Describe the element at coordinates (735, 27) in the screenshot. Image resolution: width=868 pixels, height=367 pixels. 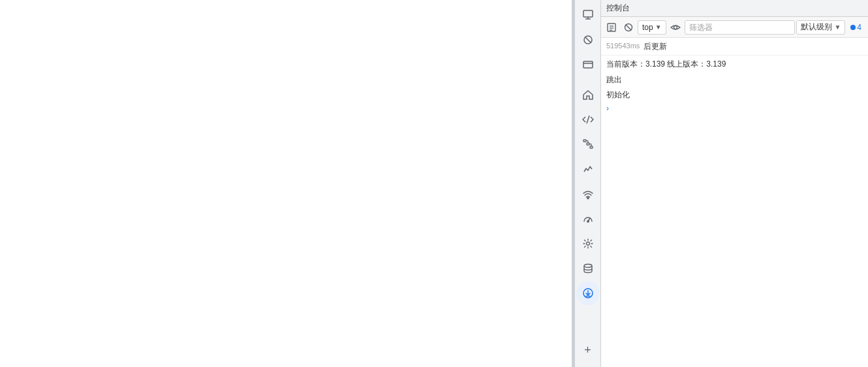
I see `console-toolbar: top ▼ 默认级别 ▼ 4` at that location.